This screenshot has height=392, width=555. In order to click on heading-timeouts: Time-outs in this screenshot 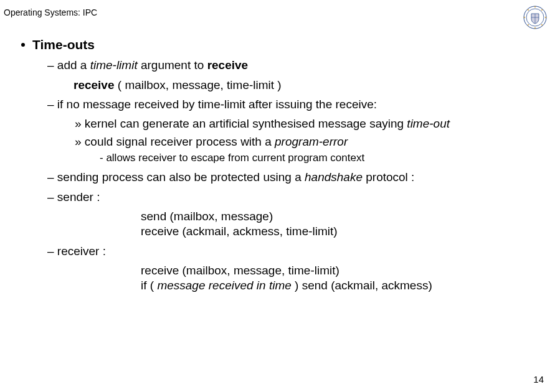, I will do `click(64, 45)`.